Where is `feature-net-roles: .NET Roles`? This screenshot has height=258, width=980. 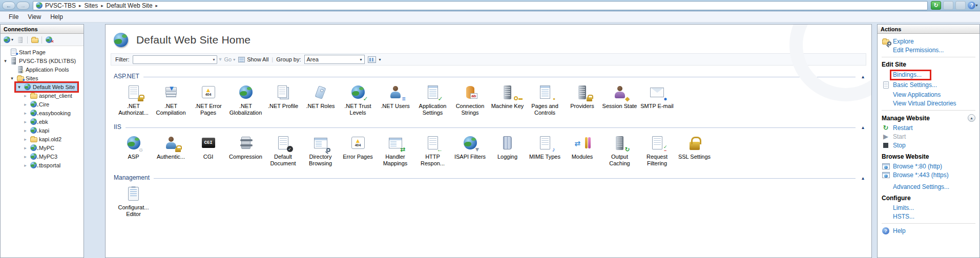
feature-net-roles: .NET Roles is located at coordinates (321, 97).